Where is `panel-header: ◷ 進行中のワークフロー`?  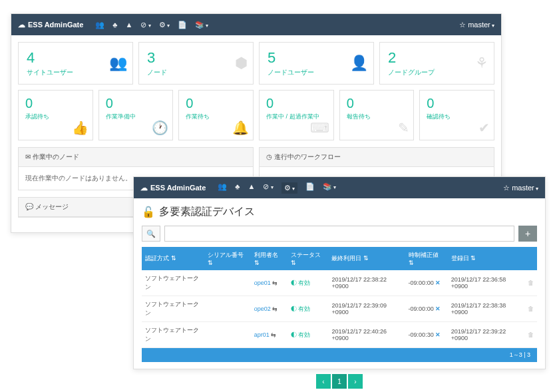 panel-header: ◷ 進行中のワークフロー is located at coordinates (377, 157).